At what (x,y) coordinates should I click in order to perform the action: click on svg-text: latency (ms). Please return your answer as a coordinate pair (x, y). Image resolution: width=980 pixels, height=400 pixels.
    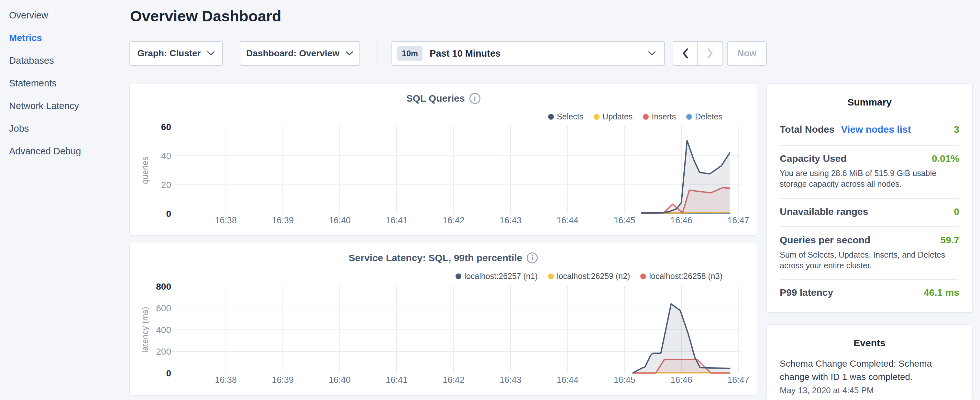
    Looking at the image, I should click on (145, 330).